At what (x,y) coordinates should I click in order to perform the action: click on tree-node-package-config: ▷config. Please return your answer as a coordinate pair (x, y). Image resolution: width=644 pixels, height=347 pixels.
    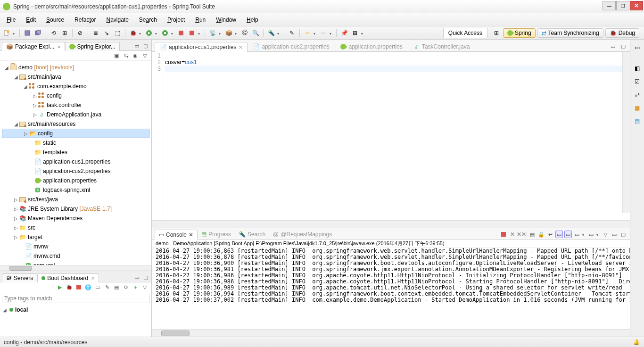
    Looking at the image, I should click on (75, 96).